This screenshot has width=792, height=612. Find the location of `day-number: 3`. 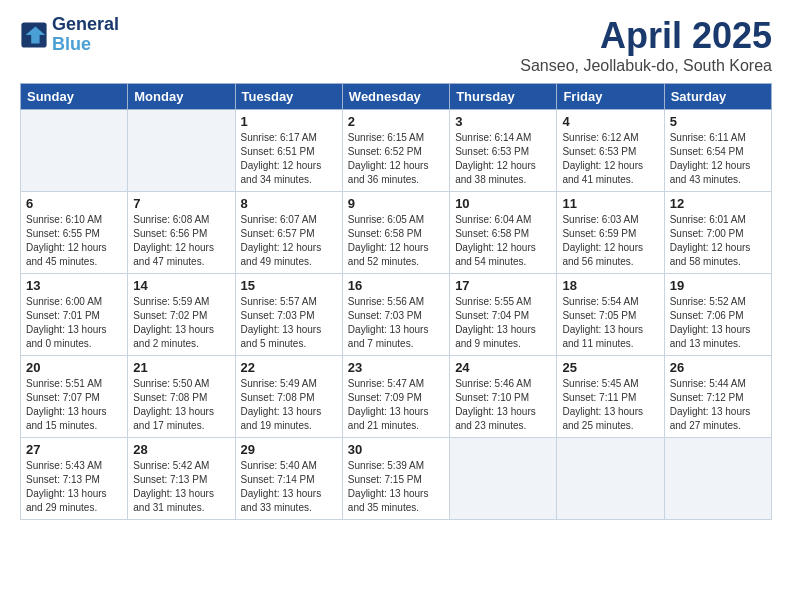

day-number: 3 is located at coordinates (503, 122).